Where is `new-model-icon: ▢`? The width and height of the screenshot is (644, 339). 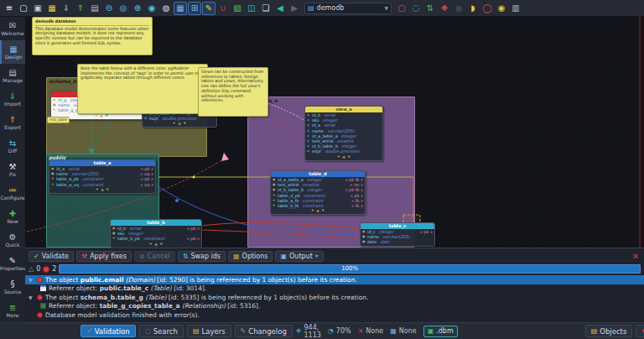
new-model-icon: ▢ is located at coordinates (23, 8).